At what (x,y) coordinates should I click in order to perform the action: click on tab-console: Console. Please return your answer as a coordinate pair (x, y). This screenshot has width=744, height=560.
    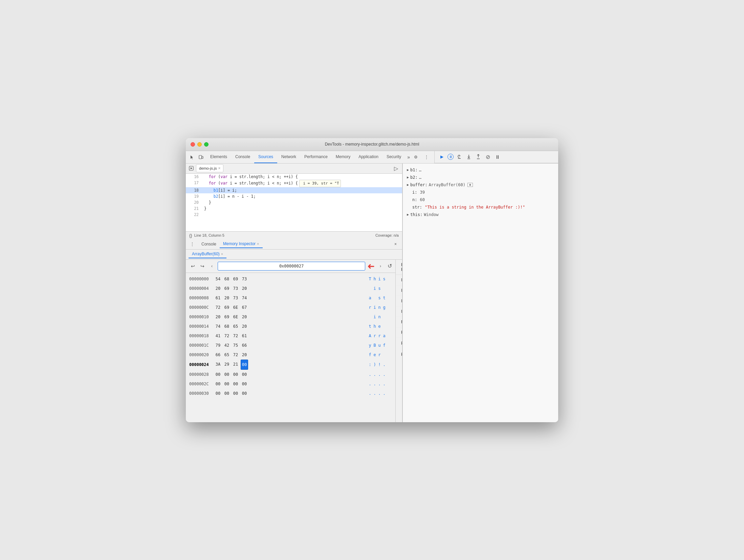
    Looking at the image, I should click on (243, 157).